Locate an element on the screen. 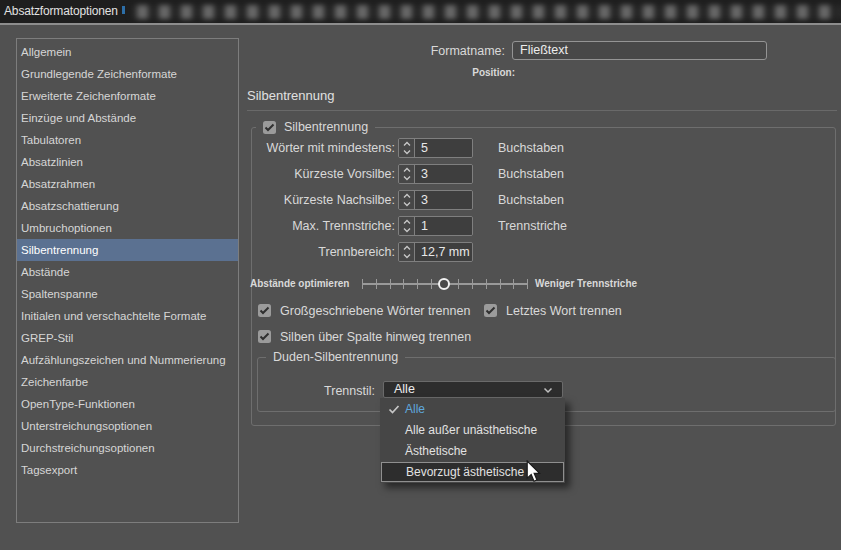  hyphenation-style-select: Alle is located at coordinates (473, 390).